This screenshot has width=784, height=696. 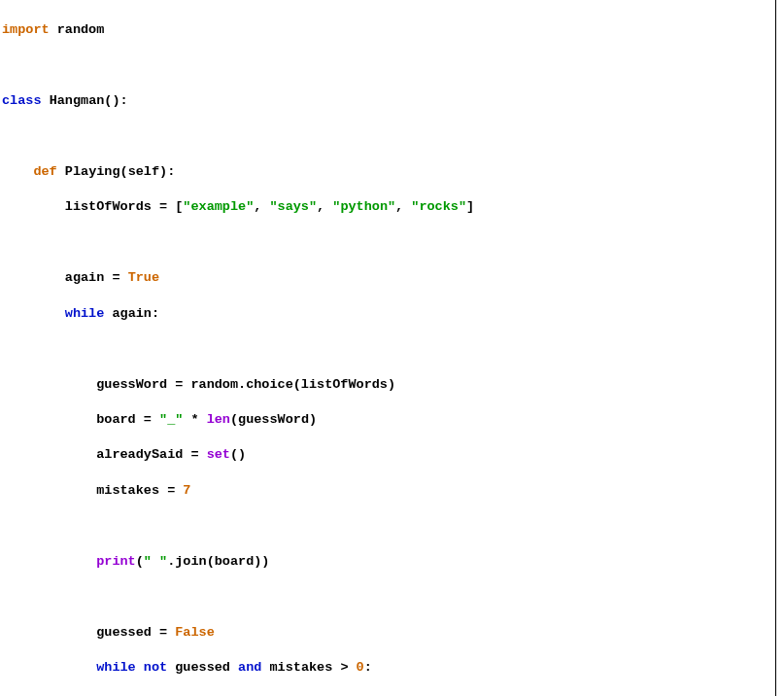 What do you see at coordinates (293, 206) in the screenshot?
I see `string-literal: "says"` at bounding box center [293, 206].